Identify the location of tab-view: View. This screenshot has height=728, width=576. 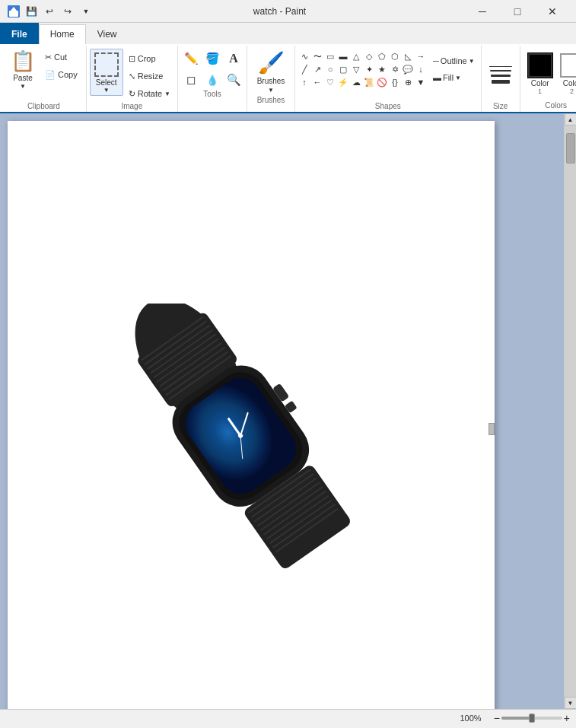
(107, 34).